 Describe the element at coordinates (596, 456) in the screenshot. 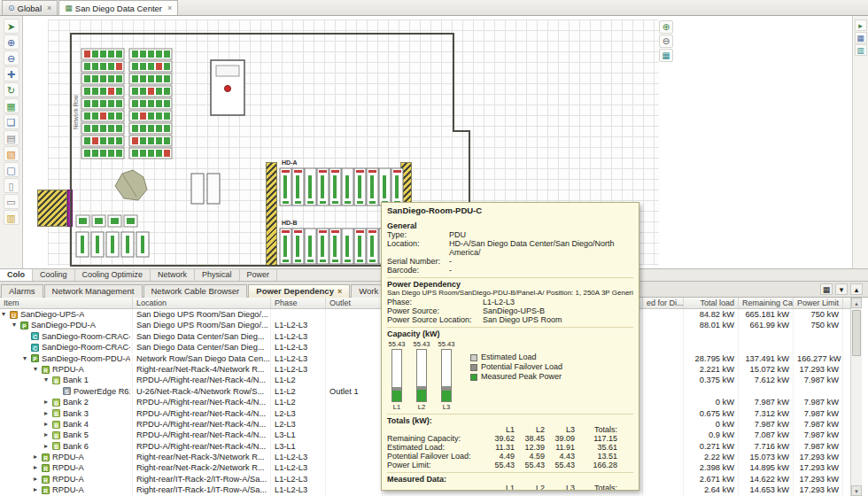

I see `value-cell: 13.51` at that location.